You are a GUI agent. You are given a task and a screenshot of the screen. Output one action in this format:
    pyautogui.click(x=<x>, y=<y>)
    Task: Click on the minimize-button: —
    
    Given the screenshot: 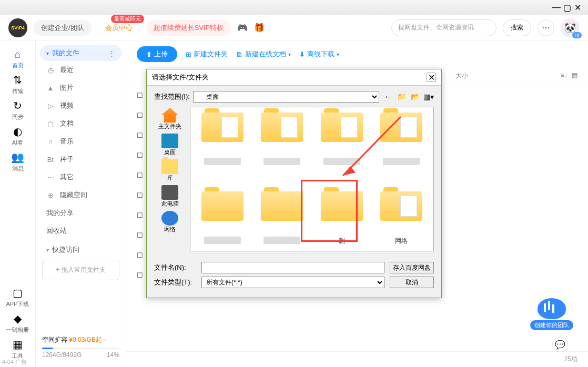 What is the action you would take?
    pyautogui.click(x=556, y=7)
    